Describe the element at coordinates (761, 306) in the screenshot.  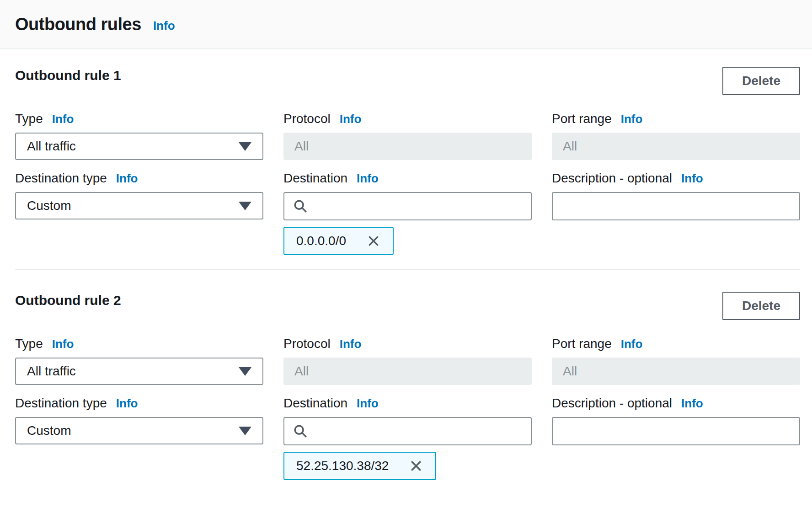
I see `rule-2-delete-button: Delete` at that location.